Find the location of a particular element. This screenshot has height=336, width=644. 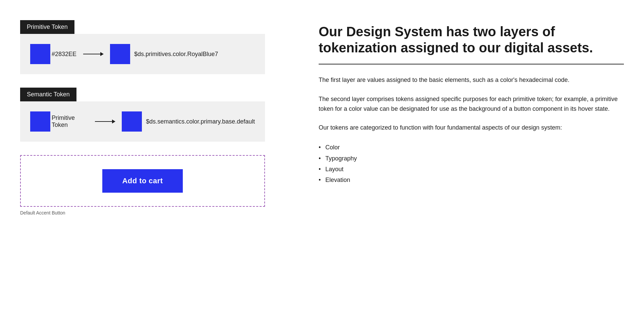

primitive-token-card: #2832EE $ds.primitives.color.RoyalBlue7 is located at coordinates (143, 54).